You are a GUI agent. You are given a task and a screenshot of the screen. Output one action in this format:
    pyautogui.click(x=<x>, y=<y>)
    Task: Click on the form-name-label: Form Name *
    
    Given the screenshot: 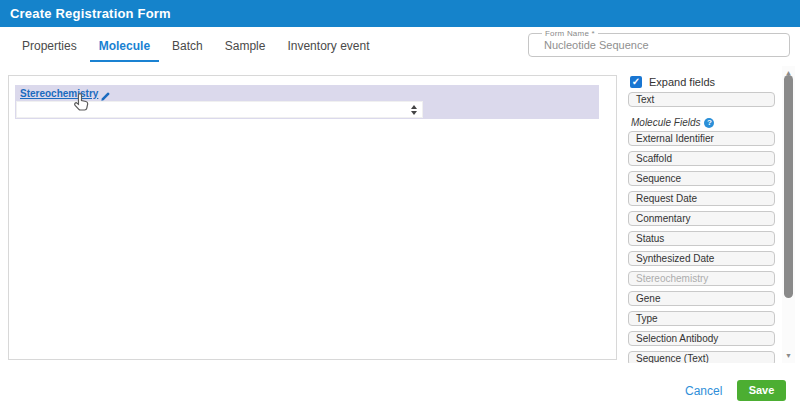 What is the action you would take?
    pyautogui.click(x=570, y=34)
    